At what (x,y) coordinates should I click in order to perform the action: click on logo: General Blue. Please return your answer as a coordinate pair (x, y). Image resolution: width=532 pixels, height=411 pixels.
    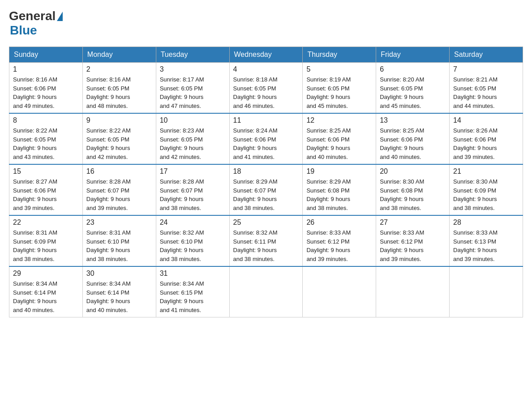
    Looking at the image, I should click on (36, 23).